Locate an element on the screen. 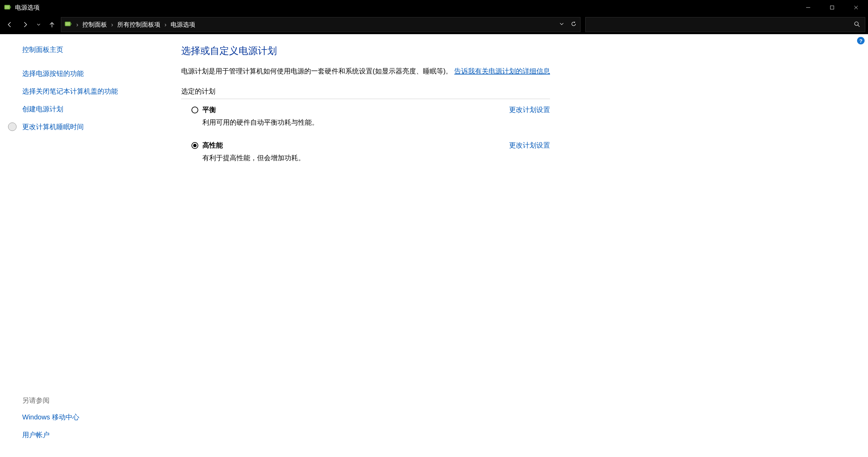  control-panel-home-link: 控制面板主页 is located at coordinates (84, 50).